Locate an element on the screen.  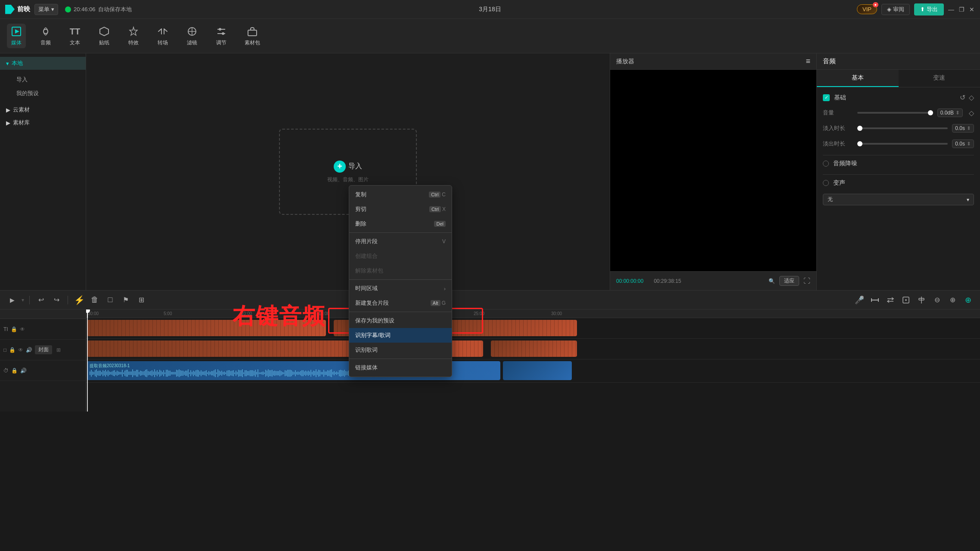
toolbar-item-text: TT 文本 is located at coordinates (75, 36).